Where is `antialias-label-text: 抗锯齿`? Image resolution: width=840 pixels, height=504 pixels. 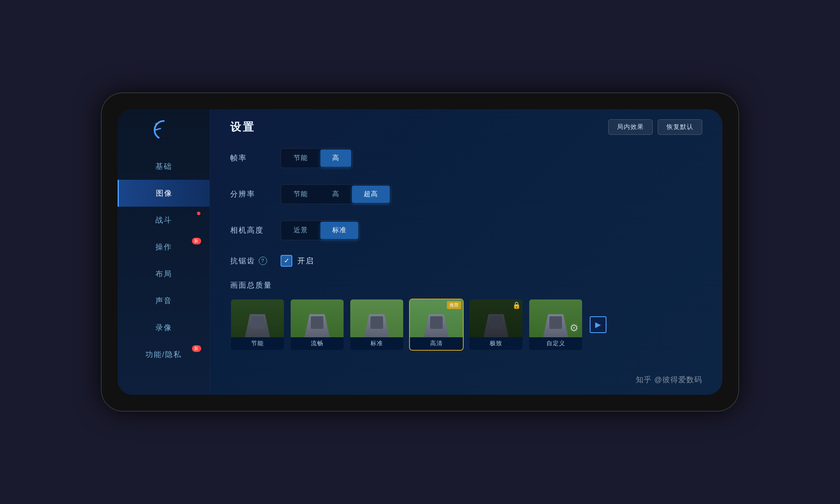
antialias-label-text: 抗锯齿 is located at coordinates (243, 261).